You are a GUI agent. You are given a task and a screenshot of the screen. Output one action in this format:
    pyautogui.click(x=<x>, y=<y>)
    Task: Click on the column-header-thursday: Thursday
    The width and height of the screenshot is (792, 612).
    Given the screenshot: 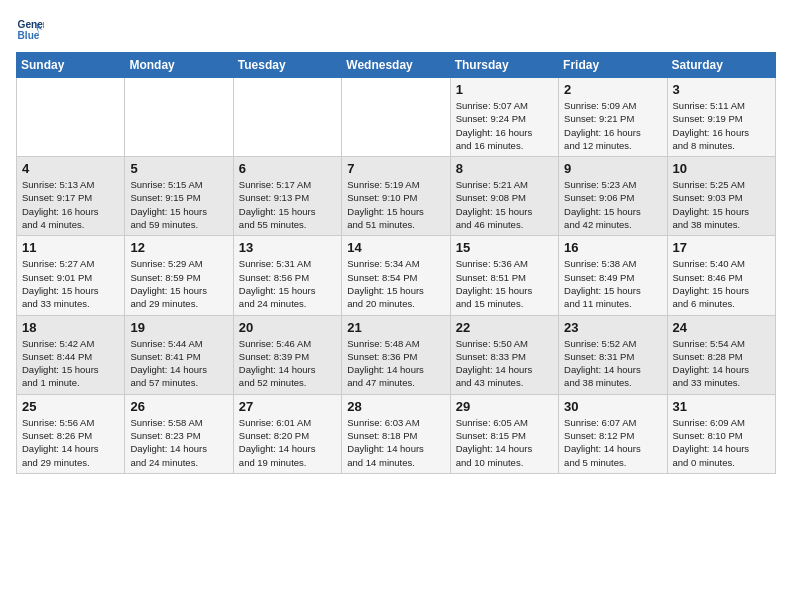 What is the action you would take?
    pyautogui.click(x=504, y=66)
    